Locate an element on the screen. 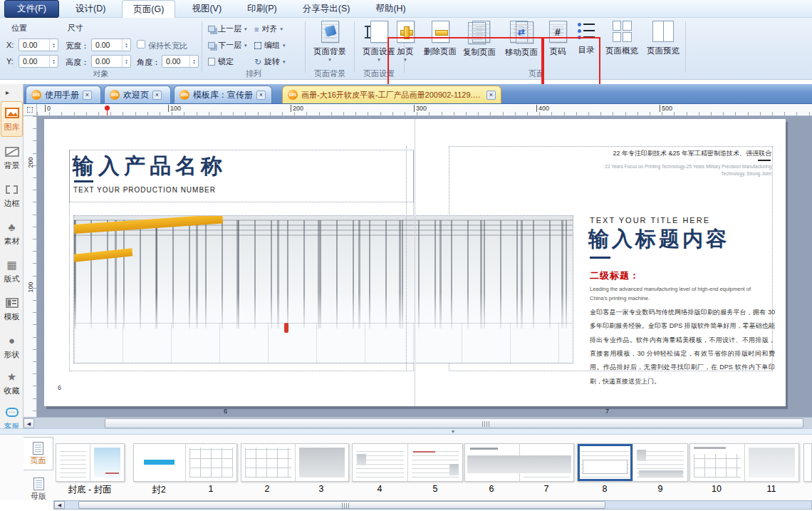  tagline-english: 22 Years Focus on Printing Technology-25… is located at coordinates (678, 171).